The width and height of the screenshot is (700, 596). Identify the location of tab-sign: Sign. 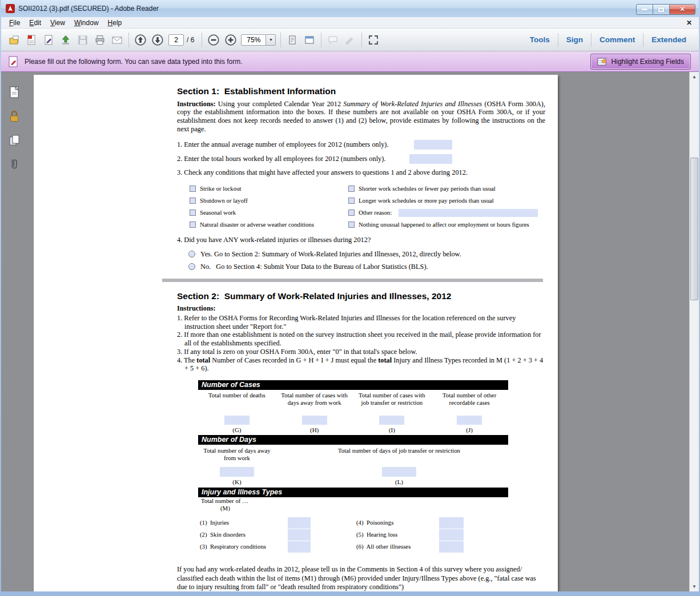
(574, 40).